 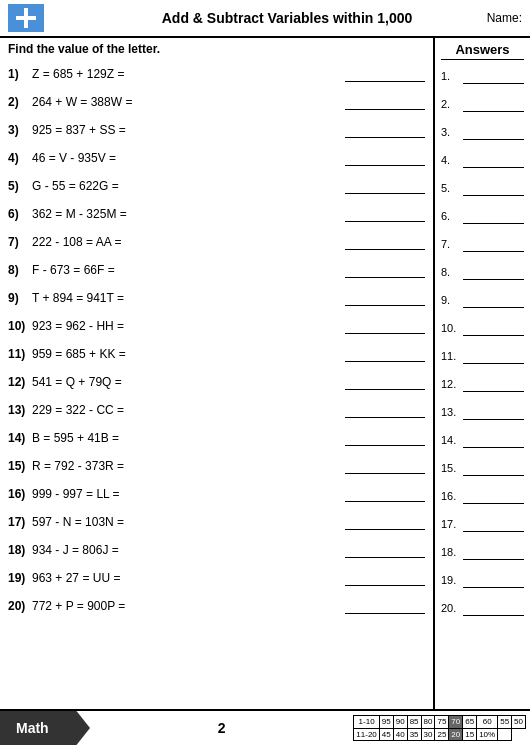 I want to click on problem-row: 18)934 - J = 806J =, so click(x=216, y=550).